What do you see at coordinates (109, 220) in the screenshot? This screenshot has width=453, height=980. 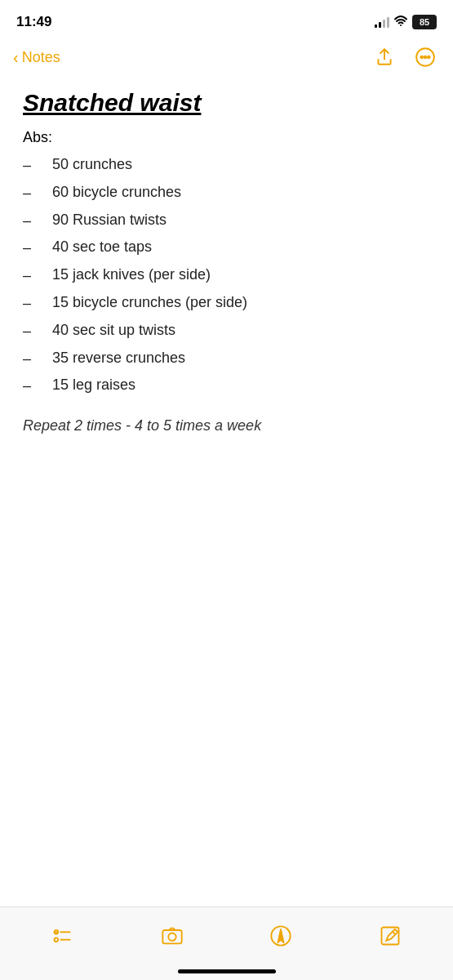 I see `exercise-text: 90 Russian twists` at bounding box center [109, 220].